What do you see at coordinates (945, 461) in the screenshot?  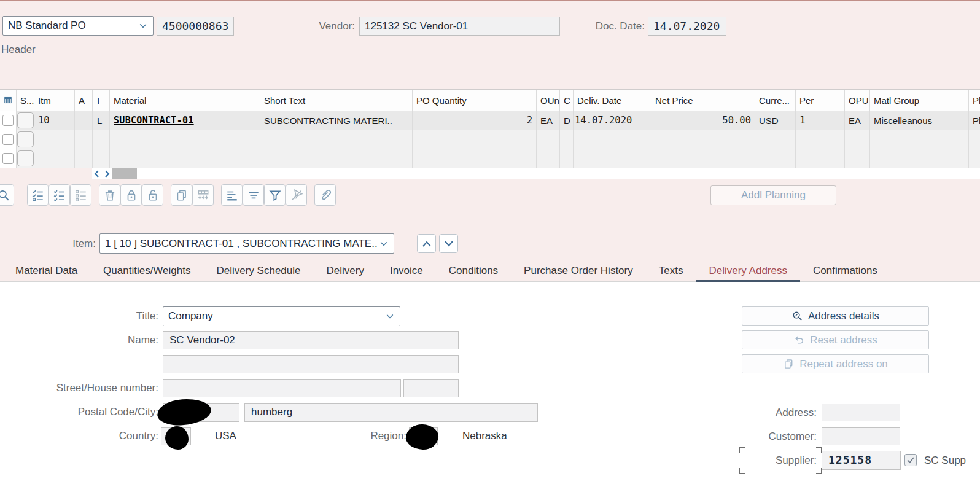 I see `sc-supp-label: SC Supp` at bounding box center [945, 461].